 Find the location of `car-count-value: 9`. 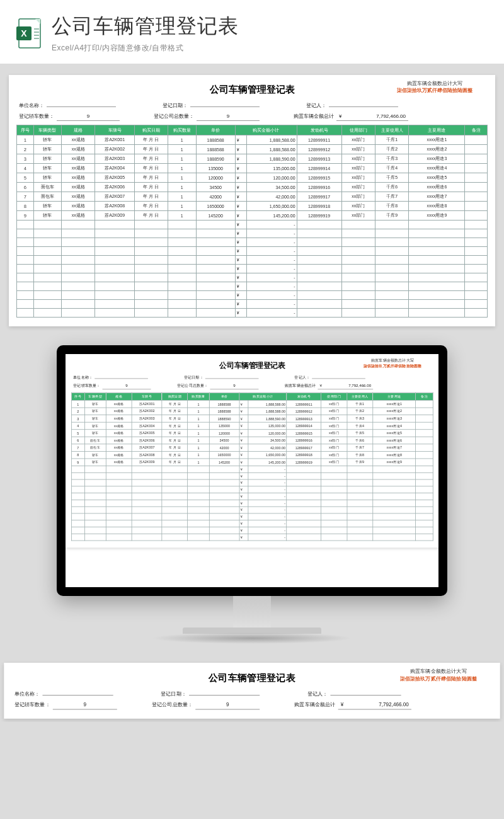

car-count-value: 9 is located at coordinates (127, 386).